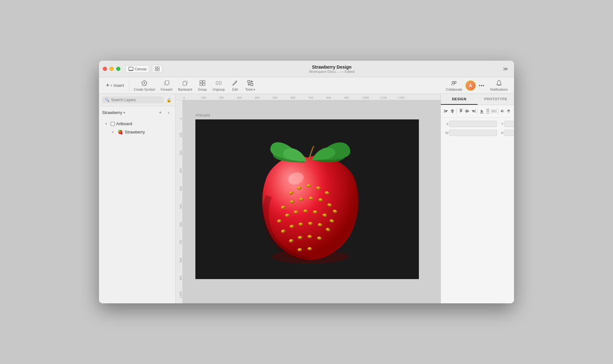 The image size is (613, 364). I want to click on expand-button: ≫, so click(506, 69).